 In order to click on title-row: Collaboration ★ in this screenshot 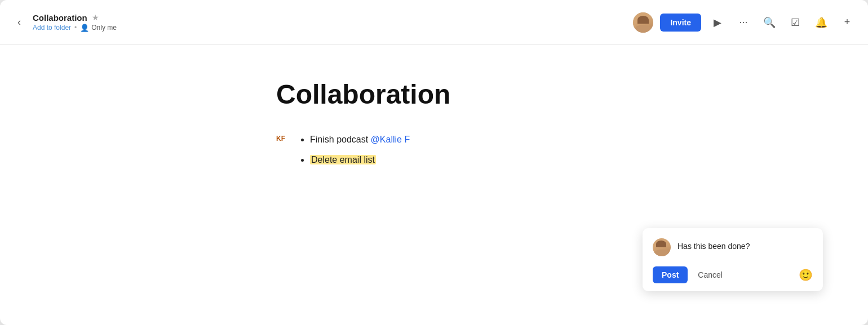, I will do `click(74, 18)`.